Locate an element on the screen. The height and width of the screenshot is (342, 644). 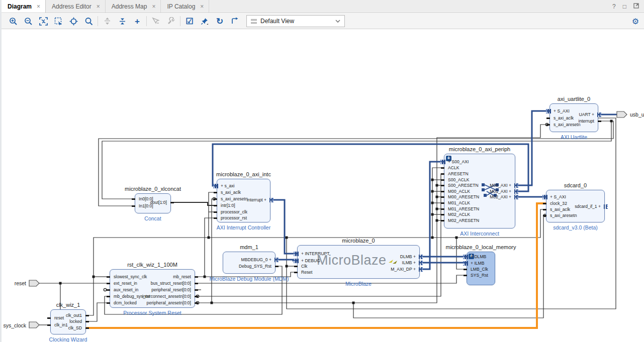
port-microblaze_0-ILMB: ILMB + is located at coordinates (409, 263).